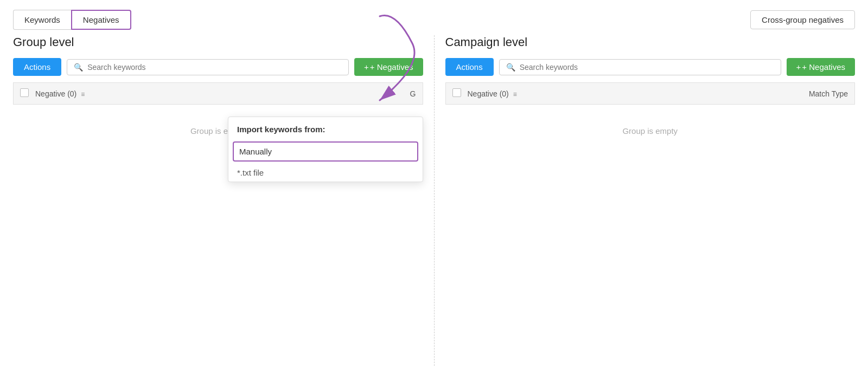 This screenshot has height=374, width=868. I want to click on campaign-level-title: Campaign level, so click(650, 42).